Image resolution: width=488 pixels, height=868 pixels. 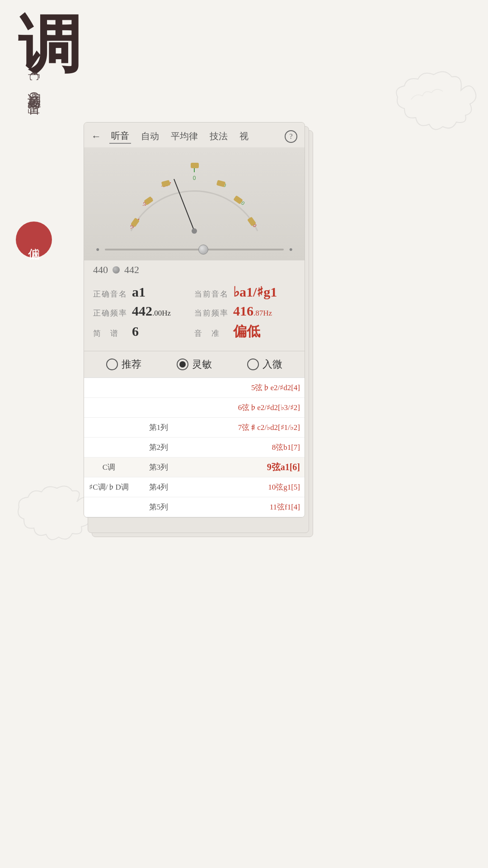 I want to click on table-row: 第1列 7弦♯c2/♭d2[♯1/♭2], so click(x=194, y=428).